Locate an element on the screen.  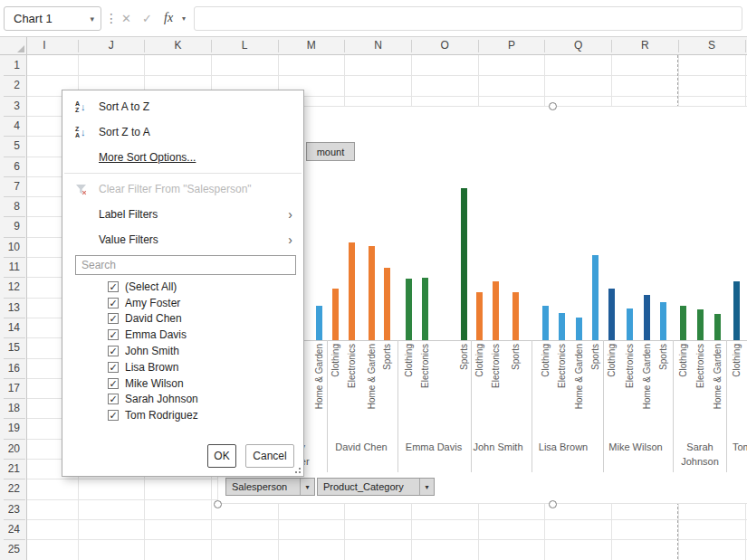
bar-lisa-brown-electronics is located at coordinates (561, 327).